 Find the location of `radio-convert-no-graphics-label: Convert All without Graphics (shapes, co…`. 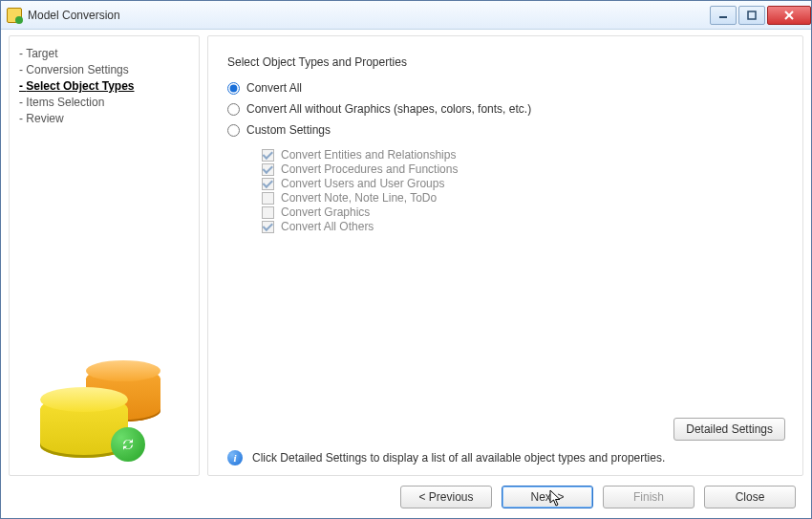

radio-convert-no-graphics-label: Convert All without Graphics (shapes, co… is located at coordinates (389, 109).